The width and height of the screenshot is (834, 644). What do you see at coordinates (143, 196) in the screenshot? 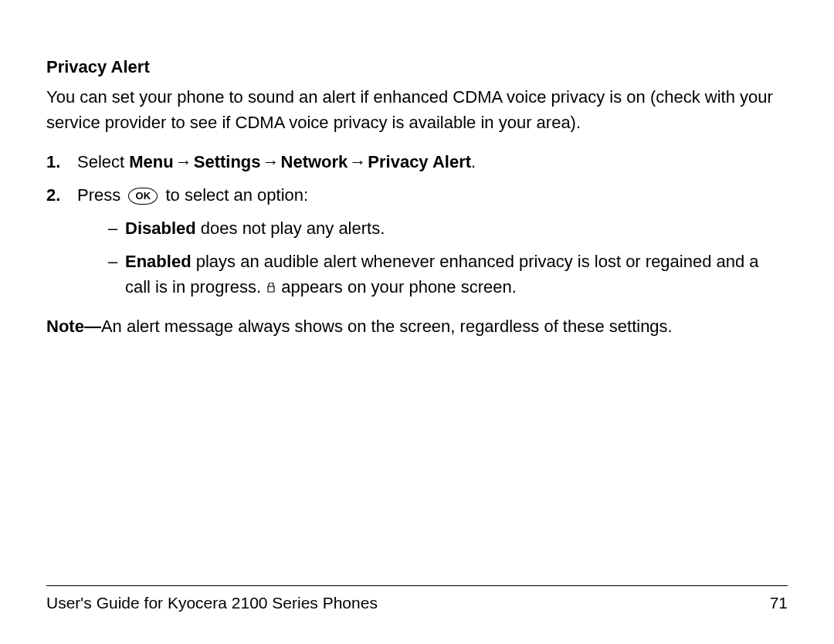
I see `ok-button-icon: OK` at bounding box center [143, 196].